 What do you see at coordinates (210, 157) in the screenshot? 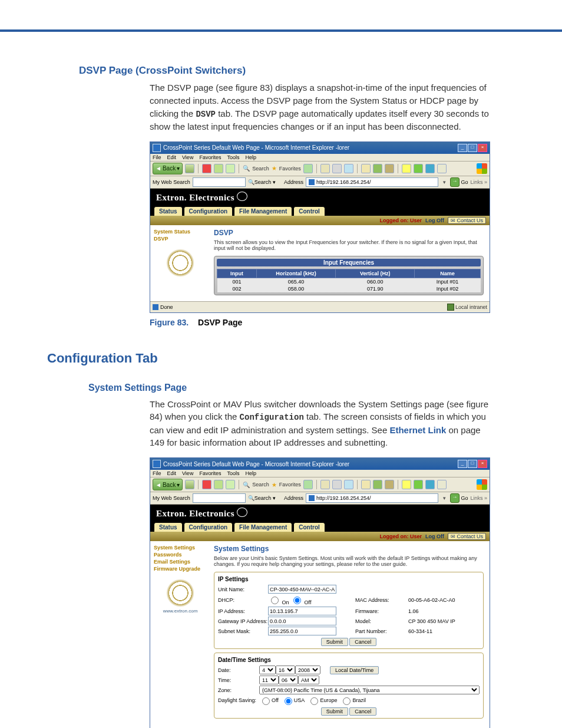
I see `menu-fav: Favorites` at bounding box center [210, 157].